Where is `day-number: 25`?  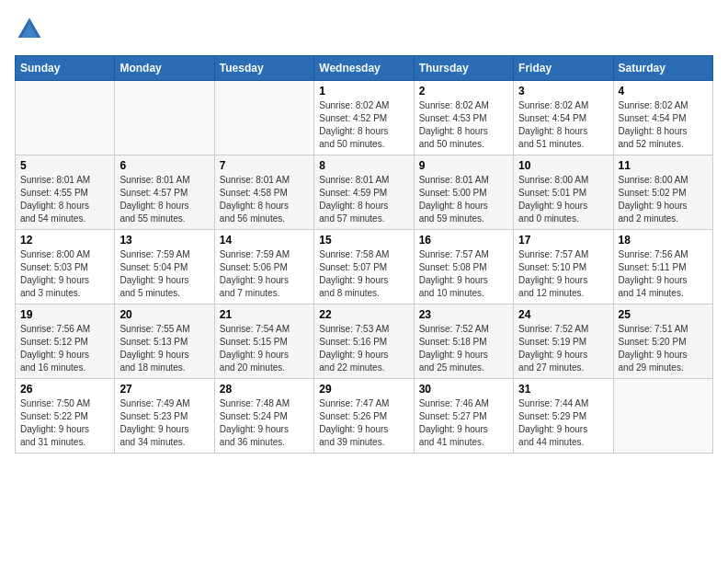
day-number: 25 is located at coordinates (664, 315).